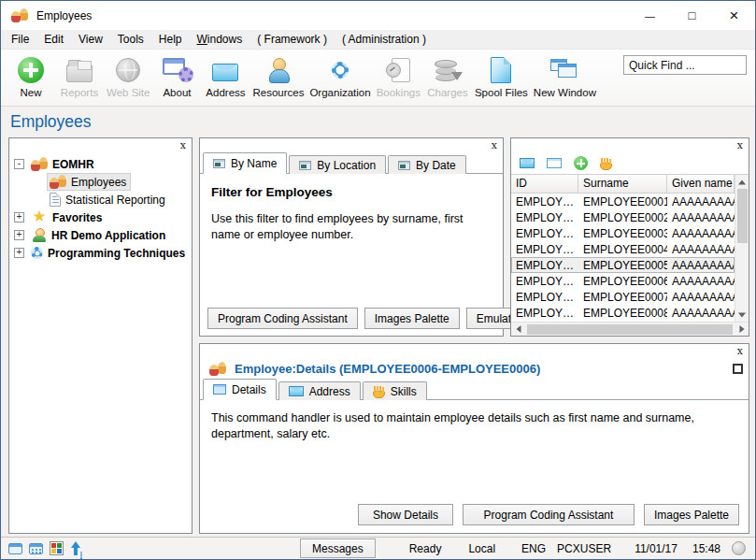 This screenshot has width=756, height=560. What do you see at coordinates (622, 234) in the screenshot?
I see `table-row: EMPLOYEE0003 EMPLOYEE0003 AAAAAAAAAAAA` at bounding box center [622, 234].